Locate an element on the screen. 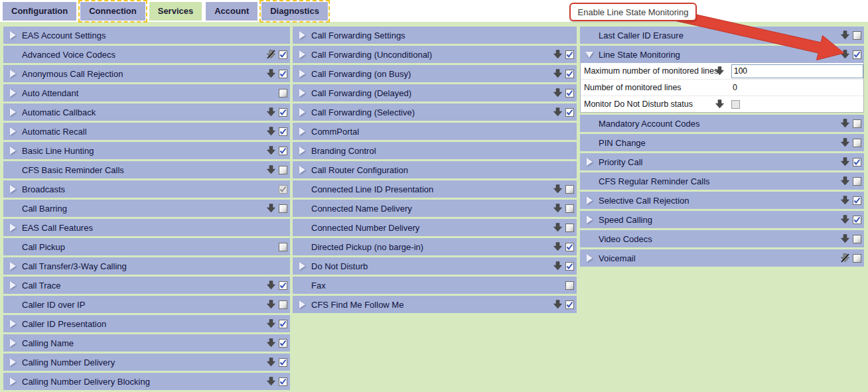 The height and width of the screenshot is (392, 868). service-checkbox-calling-name is located at coordinates (283, 344).